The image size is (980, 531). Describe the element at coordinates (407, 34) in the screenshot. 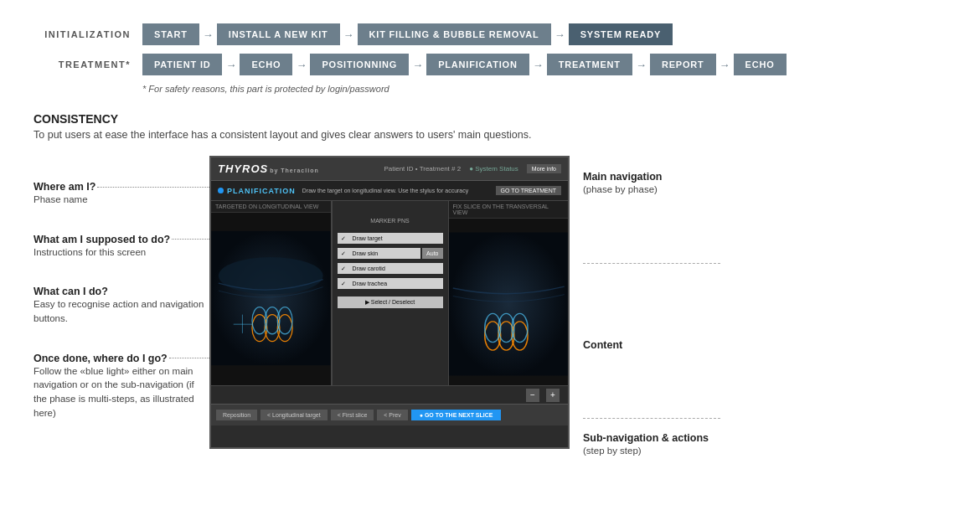

I see `initialization-steps: START → INSTALL A NEW KIT → KIT FILLING …` at that location.